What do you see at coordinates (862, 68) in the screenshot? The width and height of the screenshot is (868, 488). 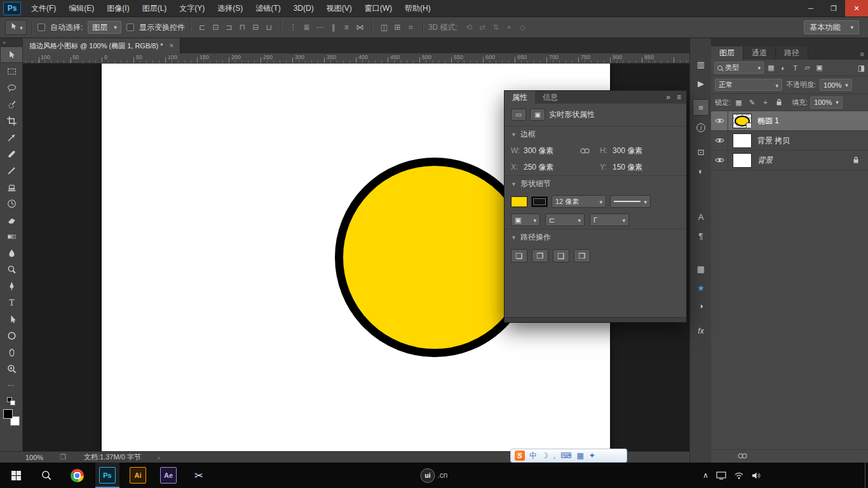 I see `filter-switch-icon: ◨` at bounding box center [862, 68].